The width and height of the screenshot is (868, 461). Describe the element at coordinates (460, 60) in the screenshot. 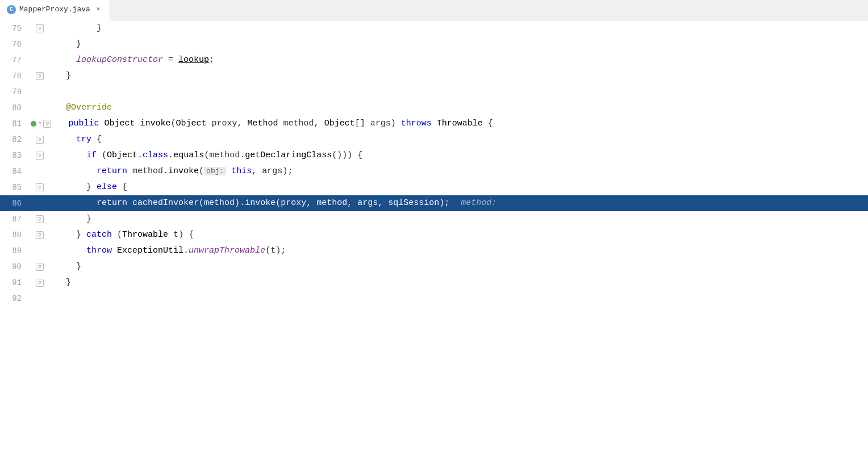

I see `line-code: lookupConstructor = lookup;` at that location.